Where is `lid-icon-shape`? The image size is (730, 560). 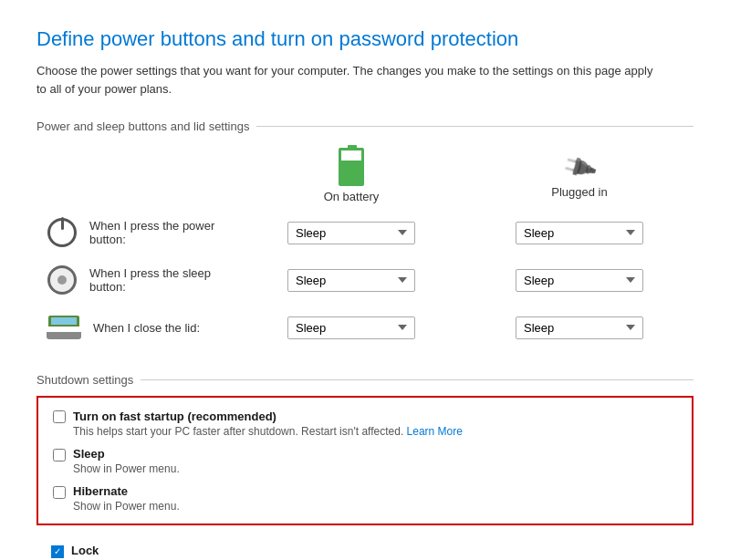 lid-icon-shape is located at coordinates (64, 327).